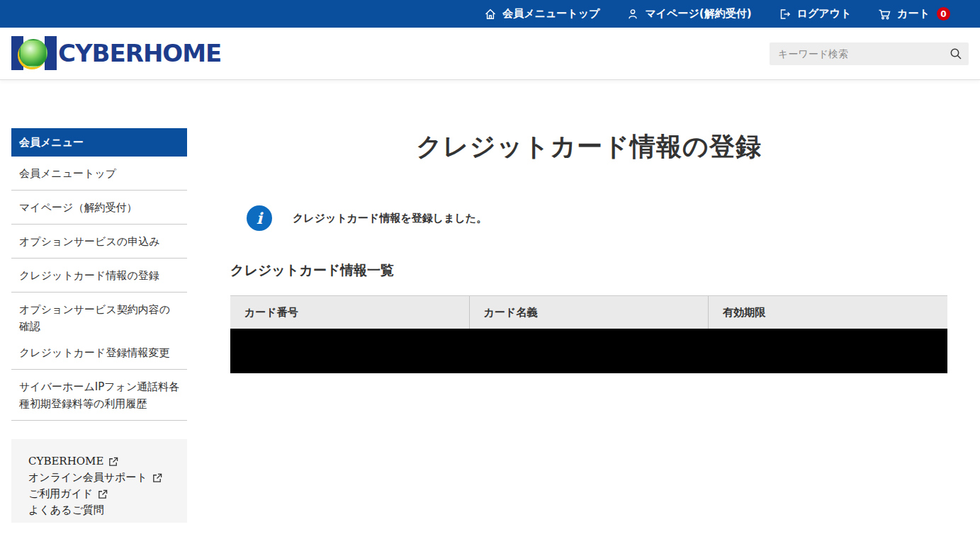 The height and width of the screenshot is (539, 980). I want to click on logout-icon, so click(785, 14).